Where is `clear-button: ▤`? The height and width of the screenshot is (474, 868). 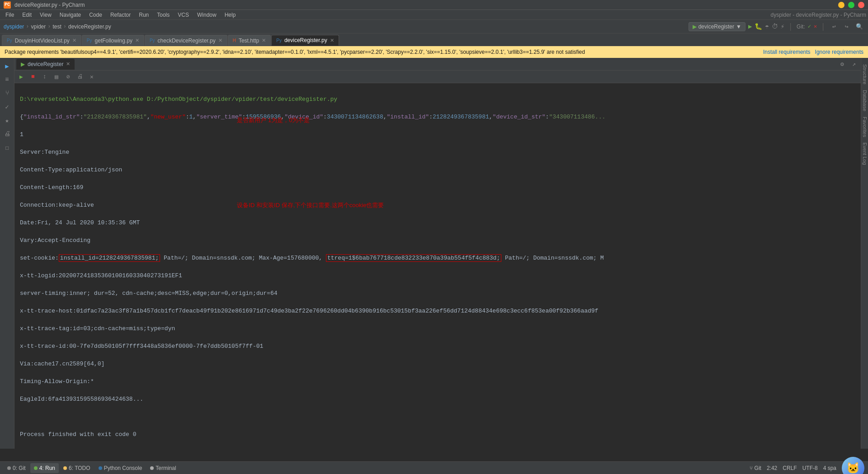
clear-button: ▤ is located at coordinates (57, 77).